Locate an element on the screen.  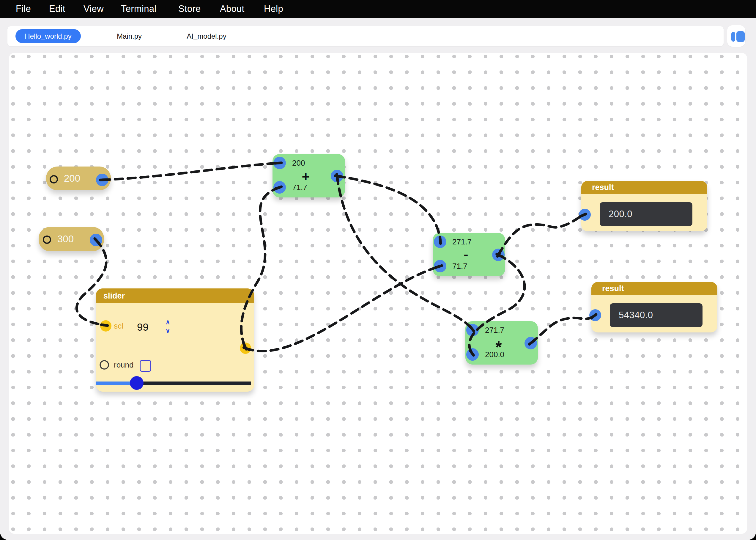
tab-bar: Hello_world.py Main.py AI_model.py is located at coordinates (366, 37).